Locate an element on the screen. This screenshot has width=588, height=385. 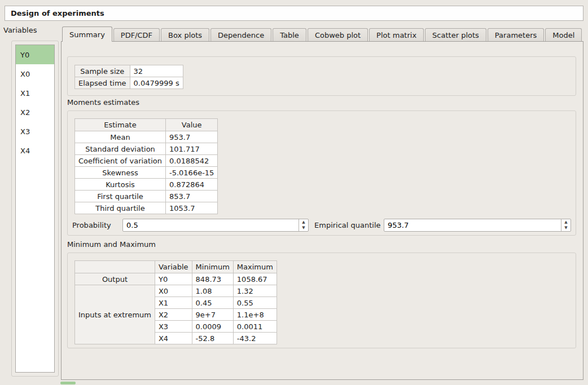
moment-value: 101.717 is located at coordinates (191, 149).